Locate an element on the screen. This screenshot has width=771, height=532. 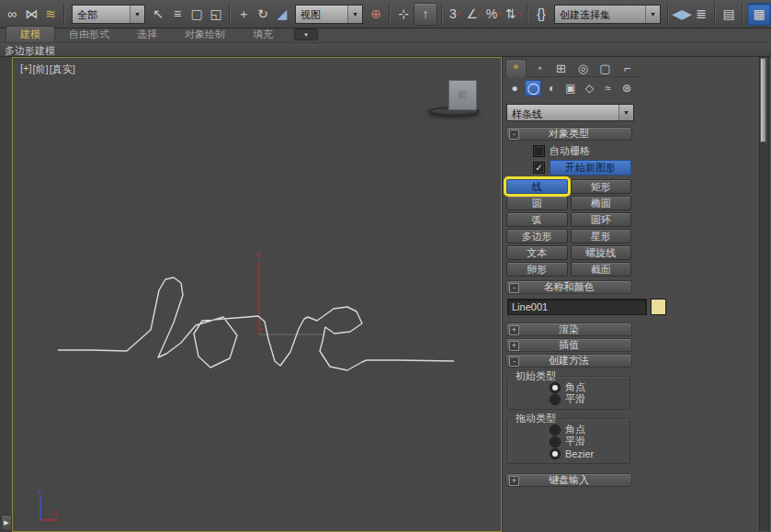
select-and-manipulate-icon: ⊹ is located at coordinates (403, 15).